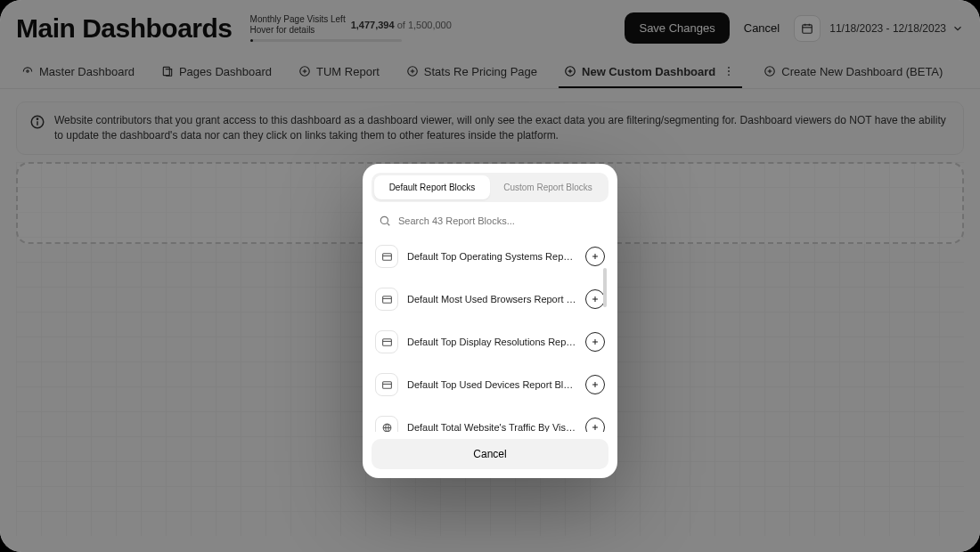 This screenshot has height=552, width=980. I want to click on modal-tabs: Default Report Blocks Custom Report Bloc…, so click(490, 187).